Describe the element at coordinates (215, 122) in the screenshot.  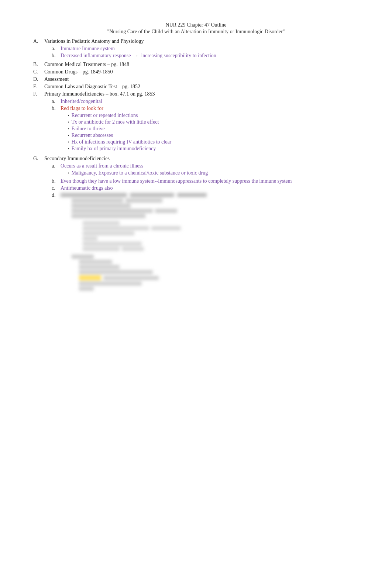
I see `flag-item-2: ▪ Tx or antibiotic for 2 mos with little…` at that location.